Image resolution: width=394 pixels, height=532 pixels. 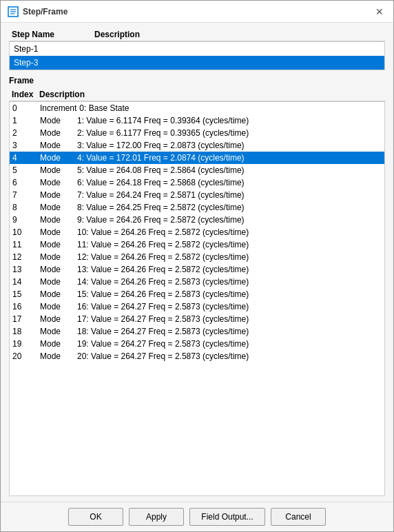 I want to click on frame-desc: Mode12: Value = 264.26 Freq = 2.5872 (cy…, so click(x=211, y=257).